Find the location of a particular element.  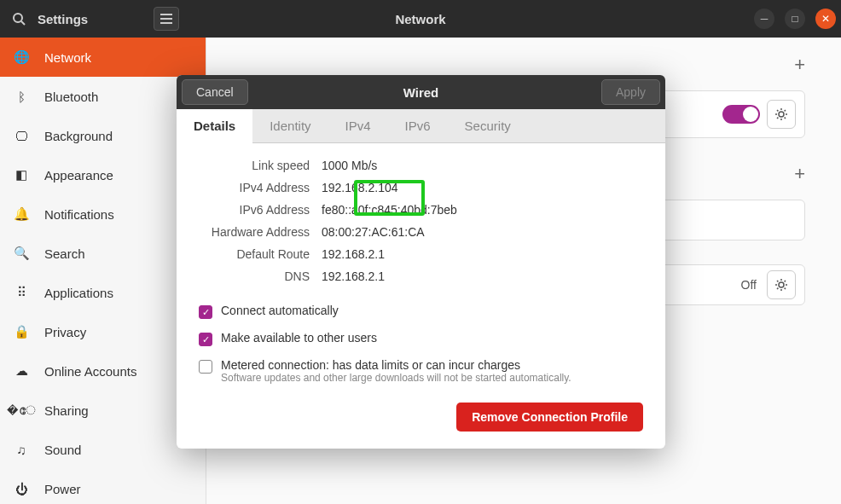

sidebar-item-label: Background is located at coordinates (78, 136).